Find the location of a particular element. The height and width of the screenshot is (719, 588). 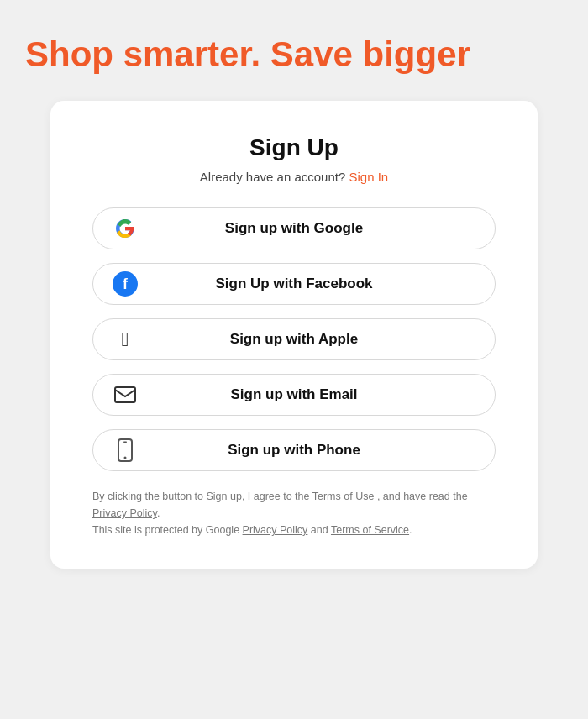

apple-button-label: Sign up with Apple is located at coordinates (294, 339).